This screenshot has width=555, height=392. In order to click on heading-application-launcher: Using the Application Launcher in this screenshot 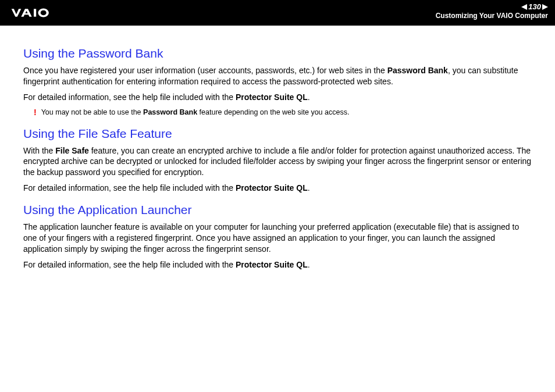, I will do `click(278, 210)`.